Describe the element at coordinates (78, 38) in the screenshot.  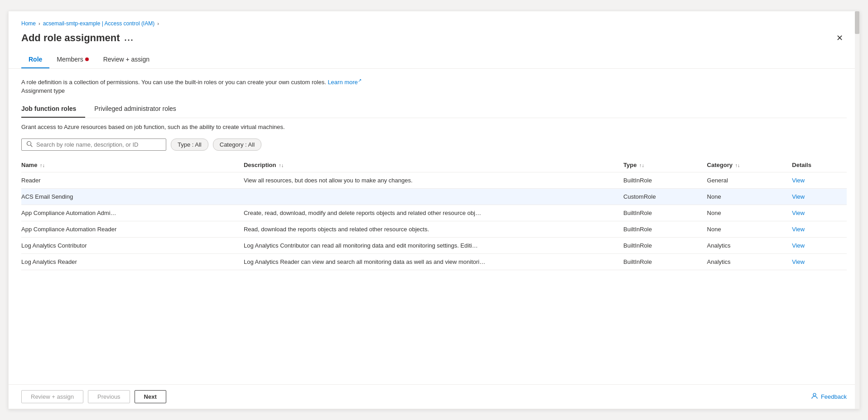
I see `panel-title: Add role assignment ...` at that location.